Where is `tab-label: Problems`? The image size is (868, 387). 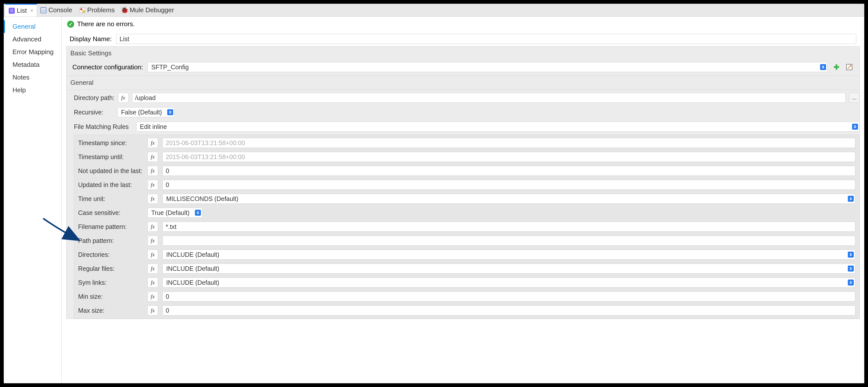
tab-label: Problems is located at coordinates (101, 10).